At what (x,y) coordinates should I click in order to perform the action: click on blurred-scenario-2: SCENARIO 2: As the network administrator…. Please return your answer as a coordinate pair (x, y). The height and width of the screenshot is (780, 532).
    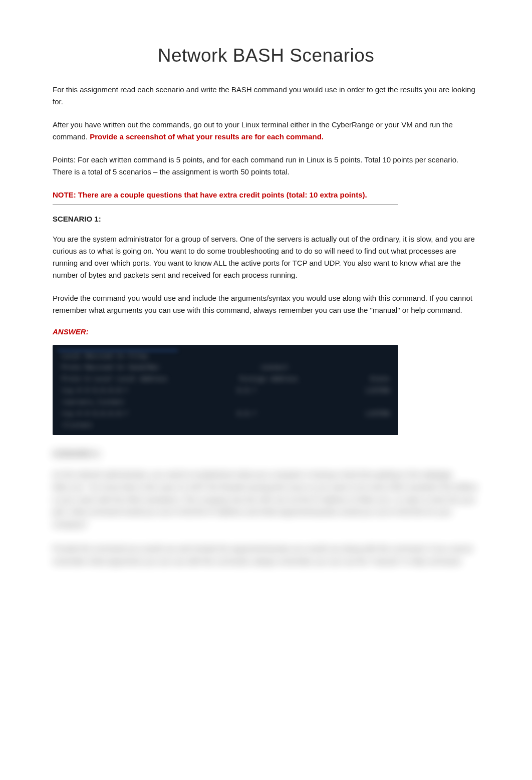
    Looking at the image, I should click on (266, 508).